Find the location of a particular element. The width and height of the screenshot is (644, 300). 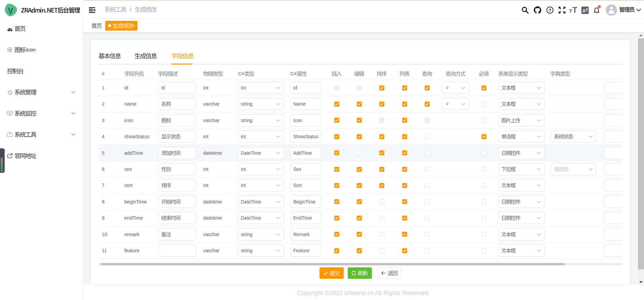

svg-text: A is located at coordinates (584, 11).